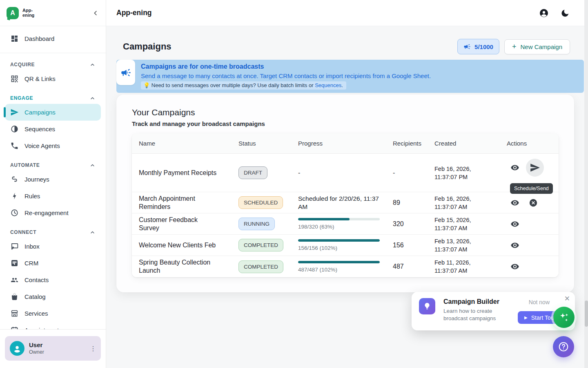 This screenshot has width=588, height=368. Describe the element at coordinates (53, 196) in the screenshot. I see `sidebar-item-rules: Rules` at that location.